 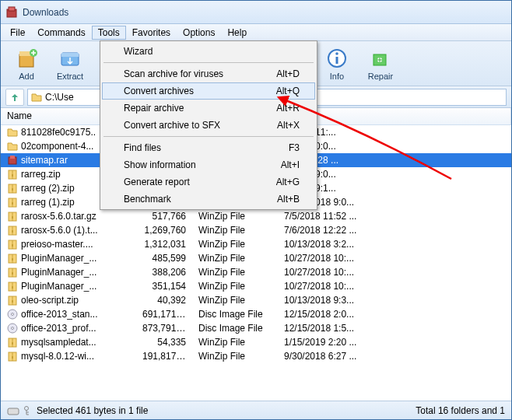 I want to click on info-icon, so click(x=337, y=58).